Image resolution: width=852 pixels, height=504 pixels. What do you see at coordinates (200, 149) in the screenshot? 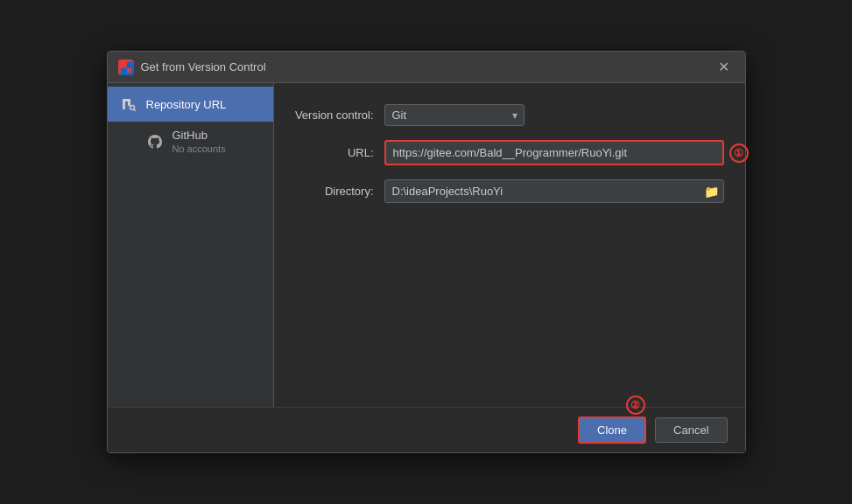
I see `github-desc: No accounts` at bounding box center [200, 149].